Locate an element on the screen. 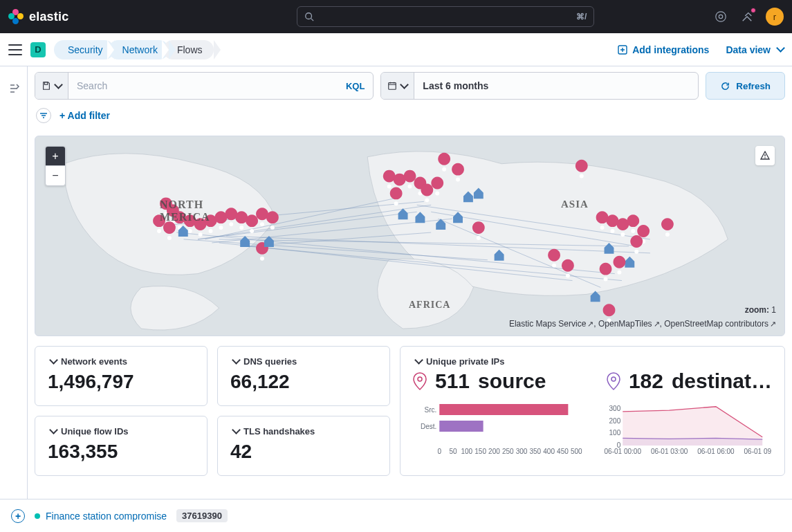 This screenshot has height=532, width=792. svg-text: 0 is located at coordinates (439, 451).